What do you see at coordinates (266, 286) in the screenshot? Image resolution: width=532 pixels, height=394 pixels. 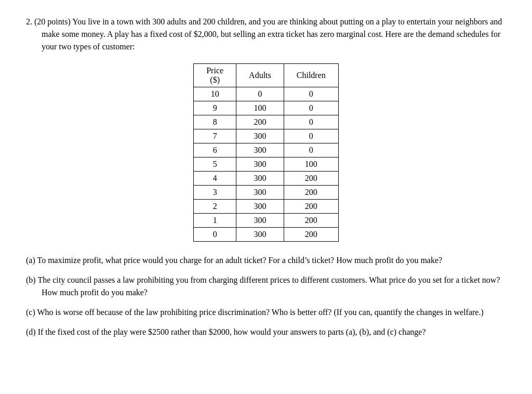 I see `sub-question-b: (b) The city council passes a law prohib…` at bounding box center [266, 286].